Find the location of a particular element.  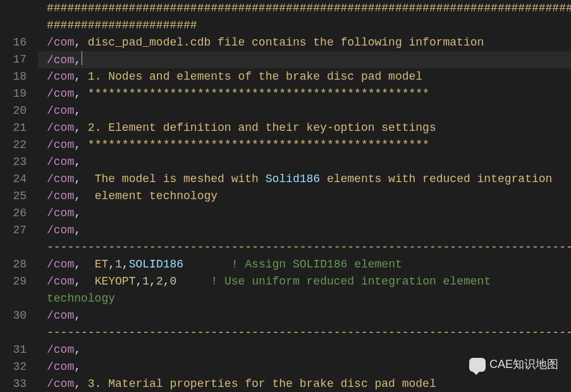

token: elements with reduced integration is located at coordinates (436, 179).